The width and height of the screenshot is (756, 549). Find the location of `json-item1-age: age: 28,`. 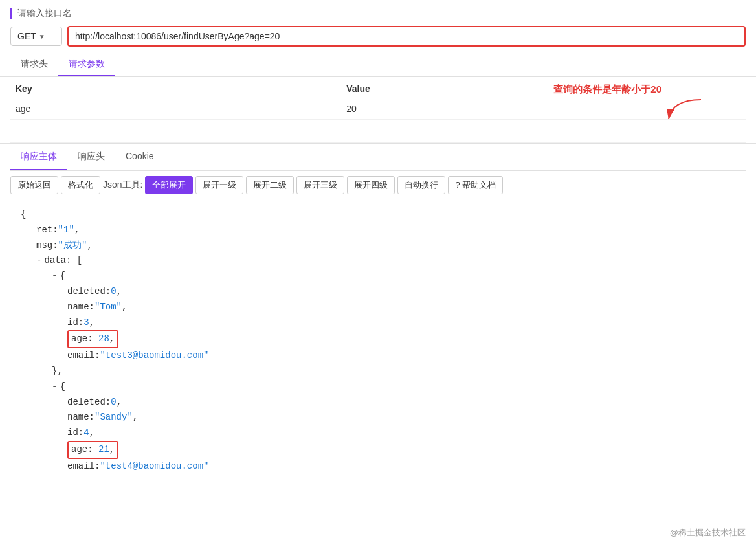

json-item1-age: age: 28, is located at coordinates (378, 339).